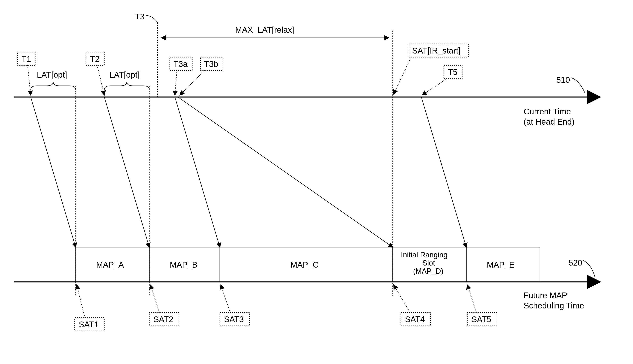  I want to click on map-b-label: MAP_B, so click(184, 265).